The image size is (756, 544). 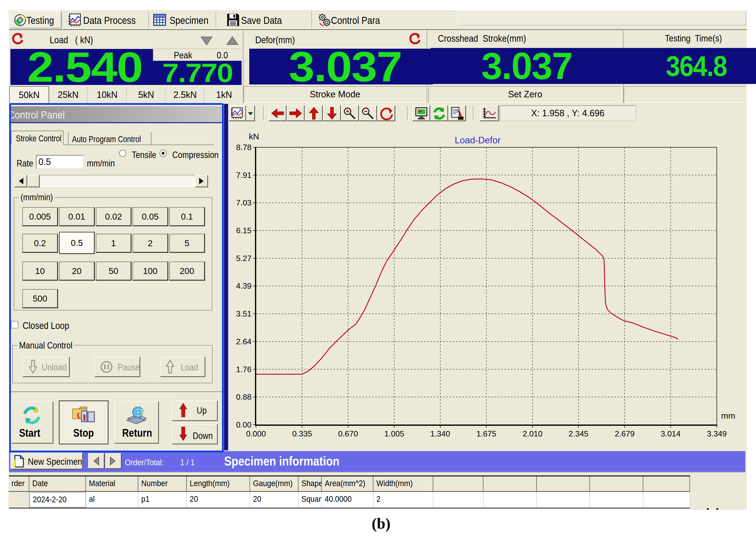 What do you see at coordinates (533, 434) in the screenshot?
I see `svg-text: 2.010` at bounding box center [533, 434].